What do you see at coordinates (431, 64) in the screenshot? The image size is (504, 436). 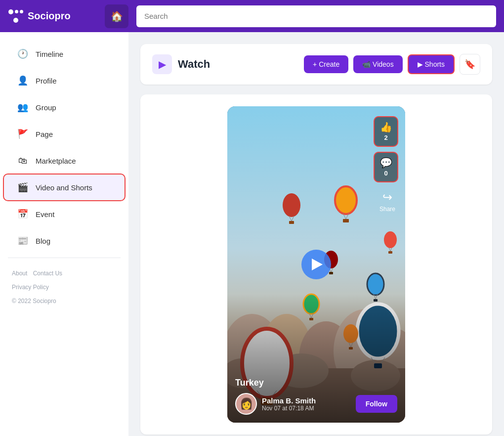 I see `shorts-button: ▶ Shorts` at bounding box center [431, 64].